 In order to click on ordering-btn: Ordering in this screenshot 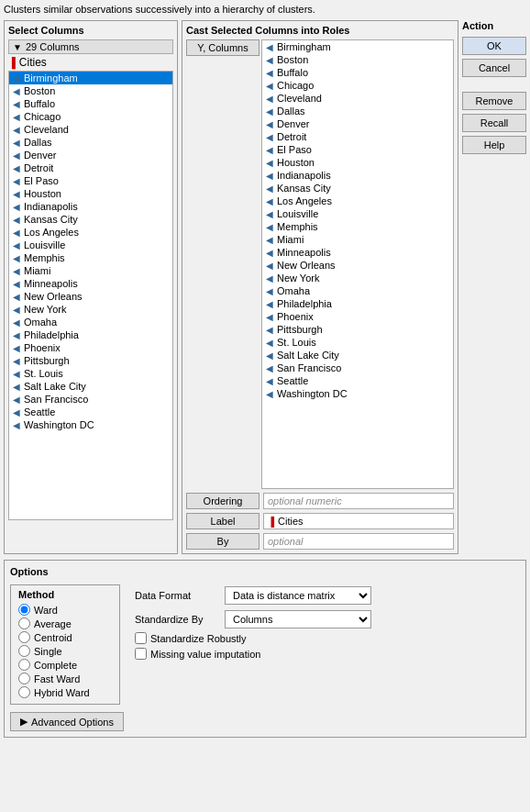, I will do `click(223, 501)`.